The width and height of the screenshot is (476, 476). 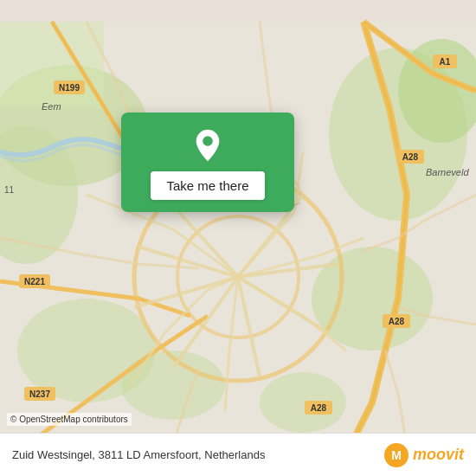 What do you see at coordinates (208, 163) in the screenshot?
I see `location-card: Take me there` at bounding box center [208, 163].